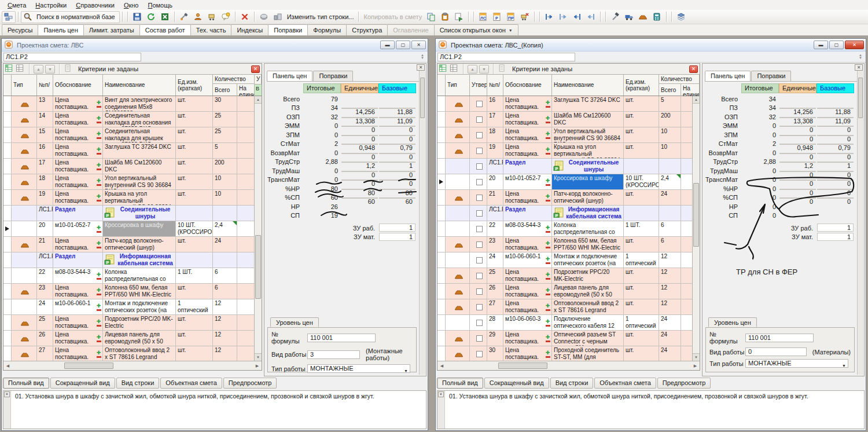 The height and width of the screenshot is (432, 868). Describe the element at coordinates (442, 85) in the screenshot. I see `column-header` at that location.